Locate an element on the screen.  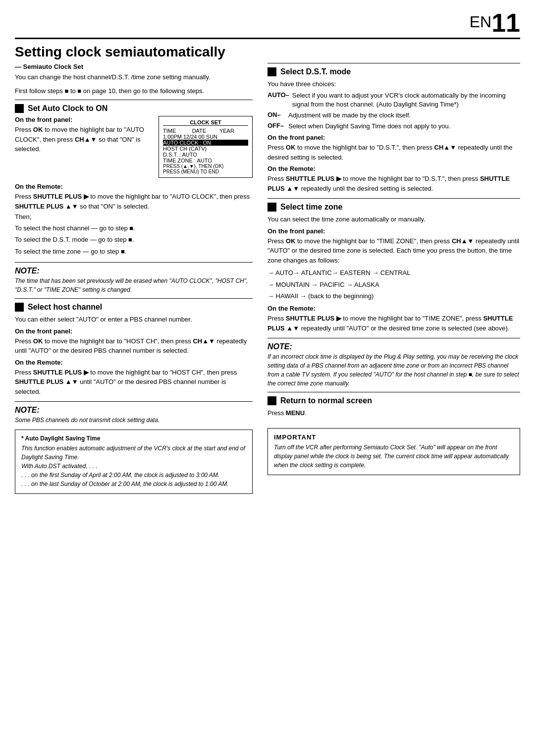
set-auto-remote-text1: Press SHUTTLE PLUS ▶ to move the highlig… is located at coordinates (134, 201).